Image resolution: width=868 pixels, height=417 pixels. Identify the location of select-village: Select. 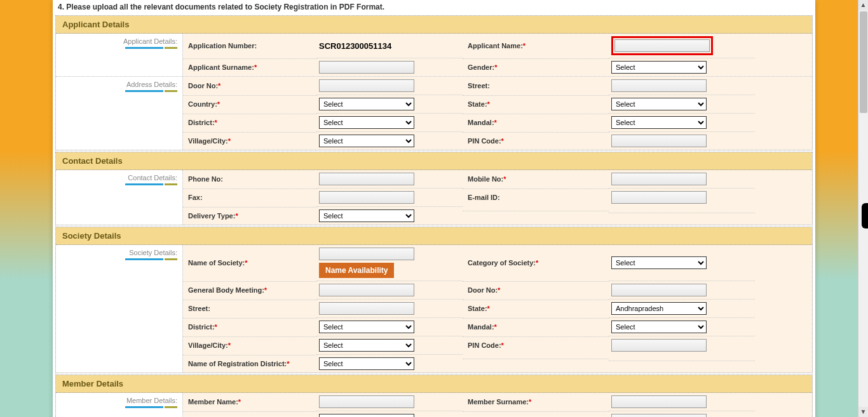
(367, 141).